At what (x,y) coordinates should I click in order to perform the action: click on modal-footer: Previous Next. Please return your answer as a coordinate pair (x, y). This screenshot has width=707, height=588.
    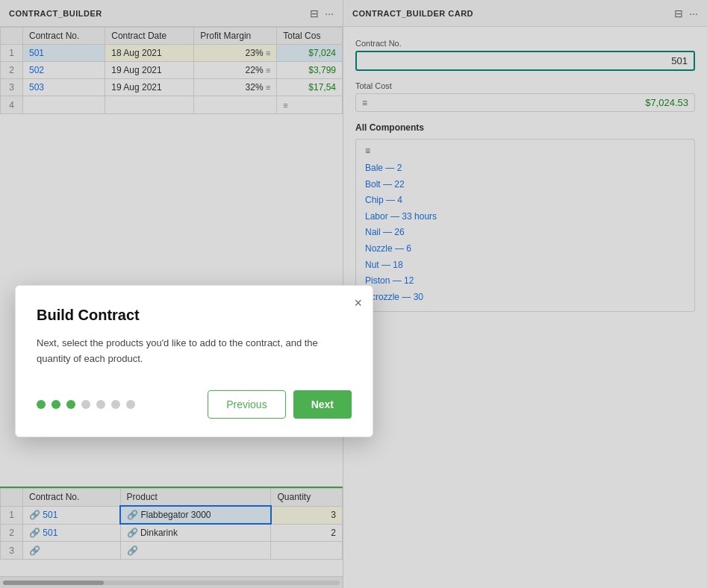
    Looking at the image, I should click on (194, 404).